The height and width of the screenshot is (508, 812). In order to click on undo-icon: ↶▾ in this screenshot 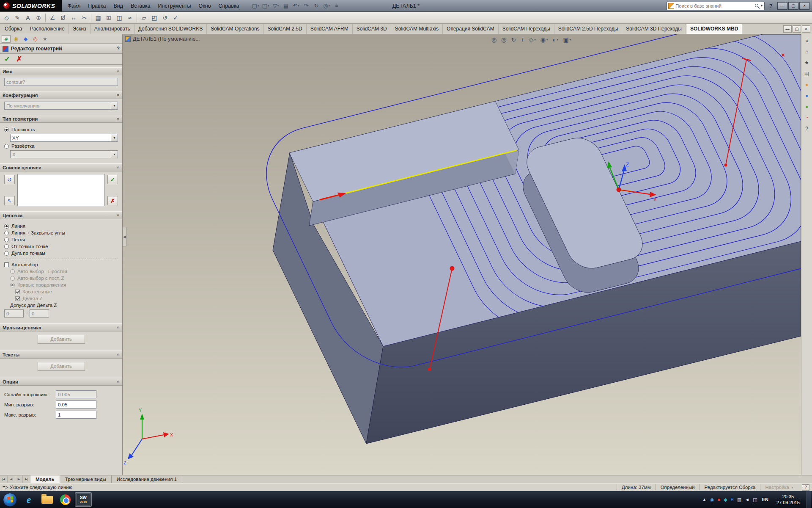, I will do `click(296, 6)`.